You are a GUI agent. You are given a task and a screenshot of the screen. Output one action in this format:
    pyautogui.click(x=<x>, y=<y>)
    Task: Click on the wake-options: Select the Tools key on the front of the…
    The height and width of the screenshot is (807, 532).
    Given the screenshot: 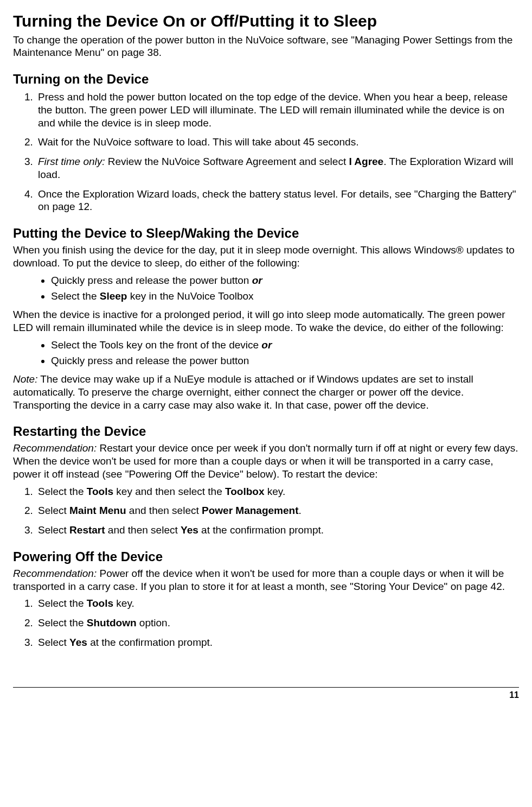 What is the action you would take?
    pyautogui.click(x=266, y=353)
    